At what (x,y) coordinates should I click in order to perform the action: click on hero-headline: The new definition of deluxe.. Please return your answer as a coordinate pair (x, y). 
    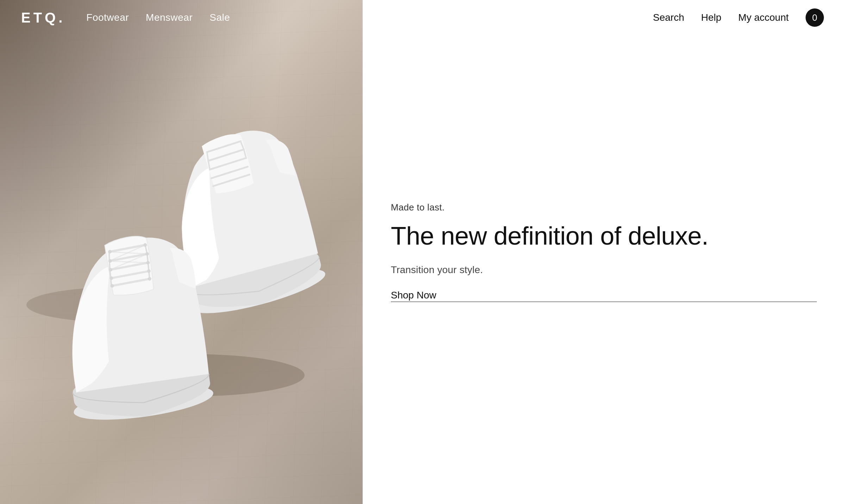
    Looking at the image, I should click on (604, 236).